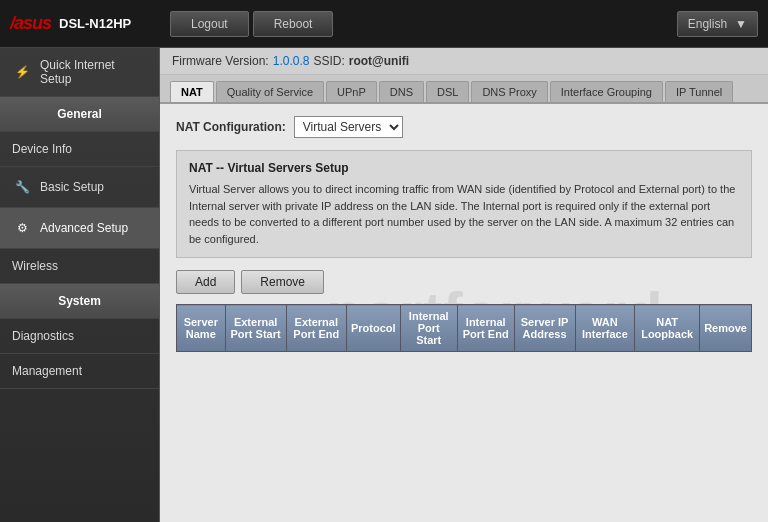 The image size is (768, 522). Describe the element at coordinates (80, 301) in the screenshot. I see `sidebar-label-system: System` at that location.